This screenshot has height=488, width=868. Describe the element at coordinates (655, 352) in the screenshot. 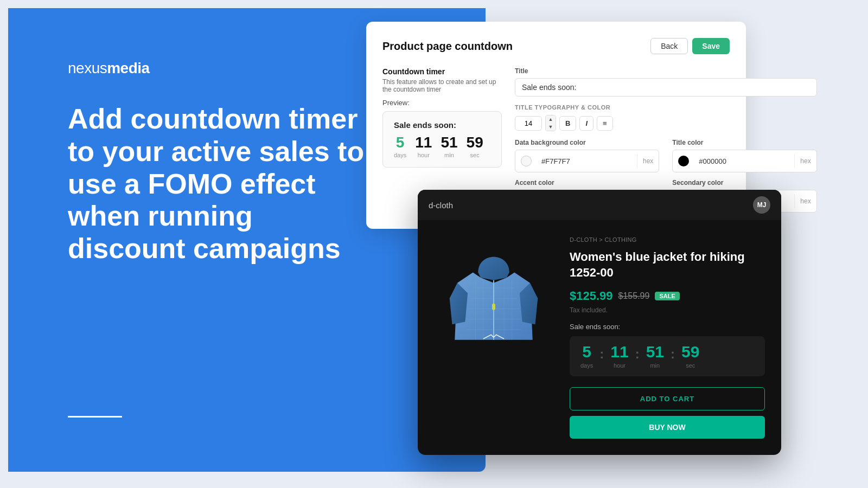

I see `dark-min-value: 51` at that location.